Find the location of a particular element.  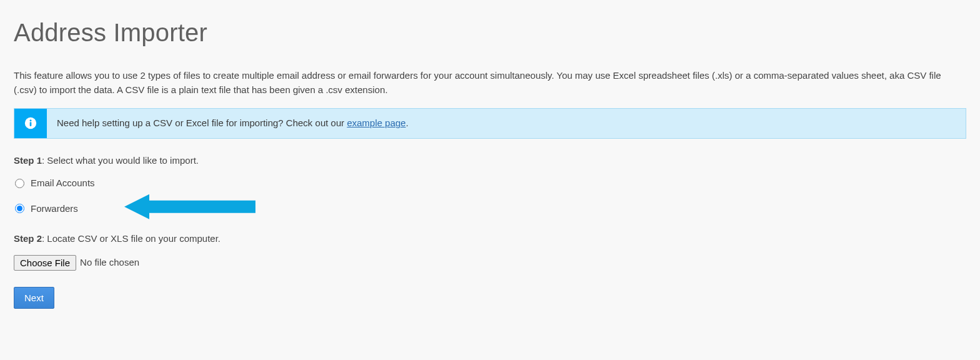

radio-row-forwarders: Forwarders is located at coordinates (491, 209).